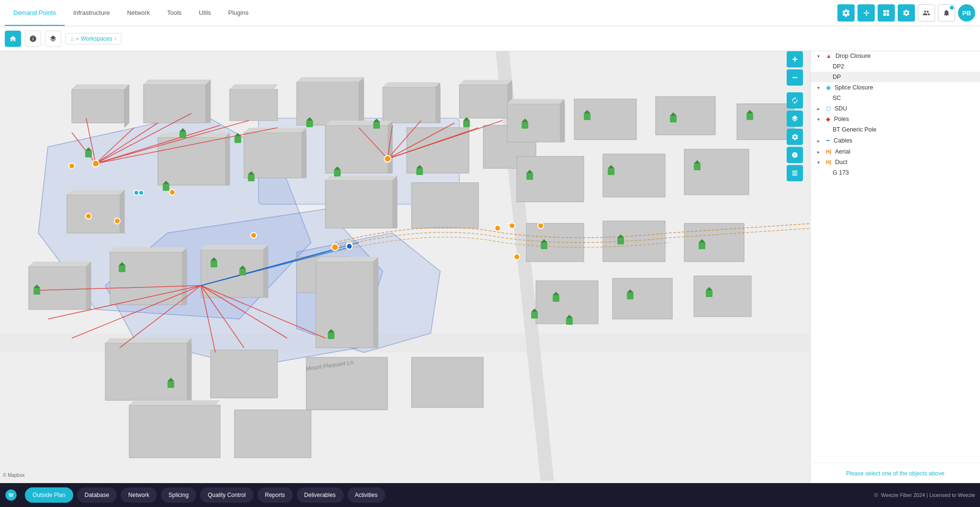 The image size is (980, 507). I want to click on reports-btn: Reports, so click(275, 495).